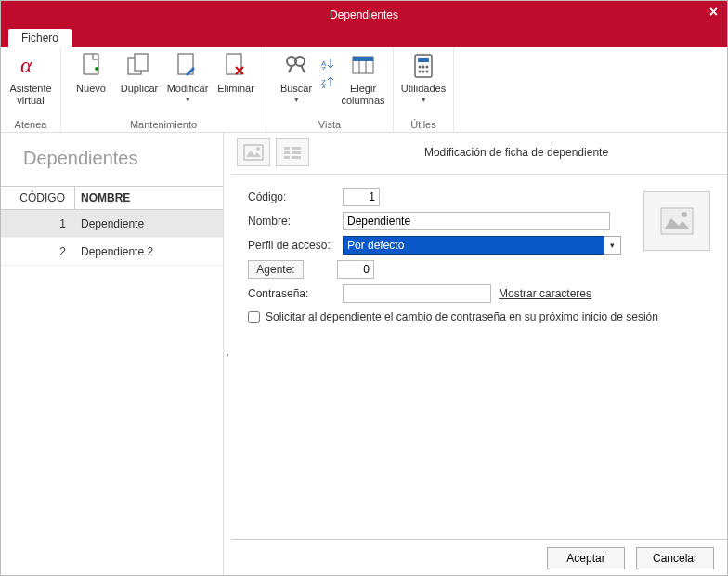 Image resolution: width=728 pixels, height=576 pixels. What do you see at coordinates (675, 558) in the screenshot?
I see `cancelar-button: Cancelar` at bounding box center [675, 558].